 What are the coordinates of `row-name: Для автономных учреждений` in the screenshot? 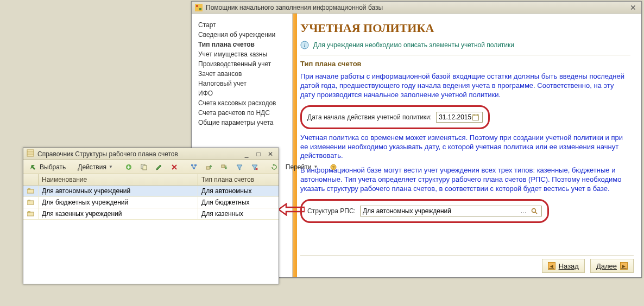 It's located at (118, 191).